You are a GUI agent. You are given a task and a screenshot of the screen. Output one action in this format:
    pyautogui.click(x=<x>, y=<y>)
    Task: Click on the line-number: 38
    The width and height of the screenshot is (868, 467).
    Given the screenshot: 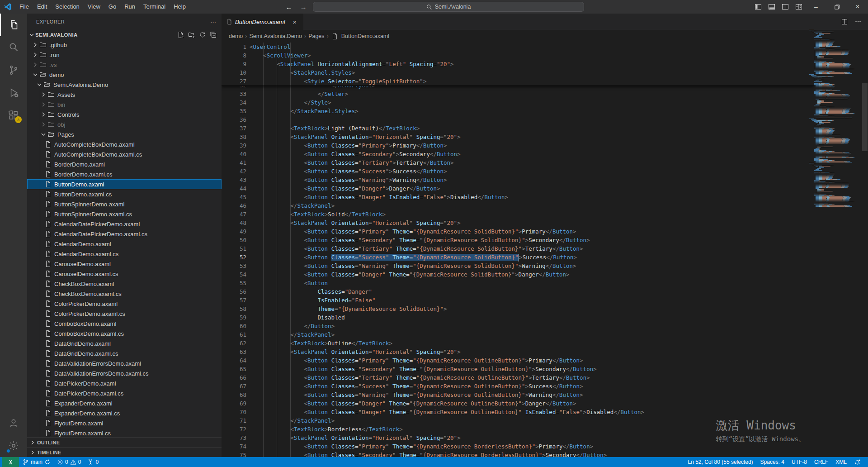 What is the action you would take?
    pyautogui.click(x=234, y=137)
    